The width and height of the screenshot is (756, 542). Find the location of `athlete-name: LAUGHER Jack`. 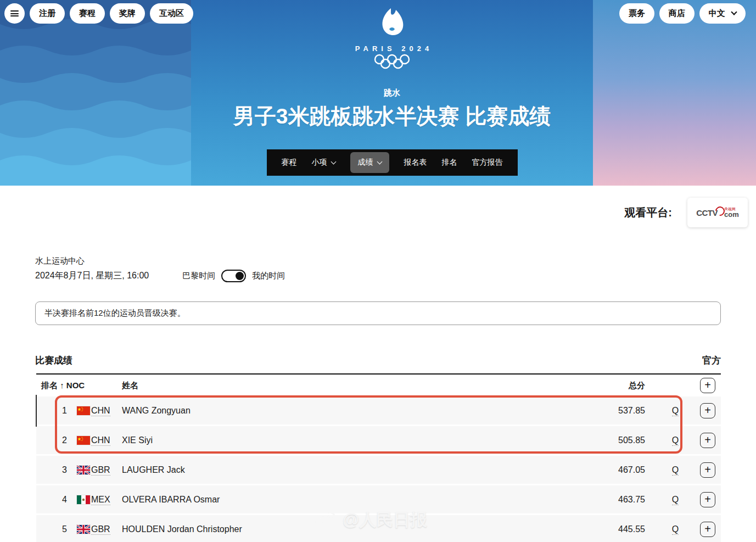

athlete-name: LAUGHER Jack is located at coordinates (355, 470).